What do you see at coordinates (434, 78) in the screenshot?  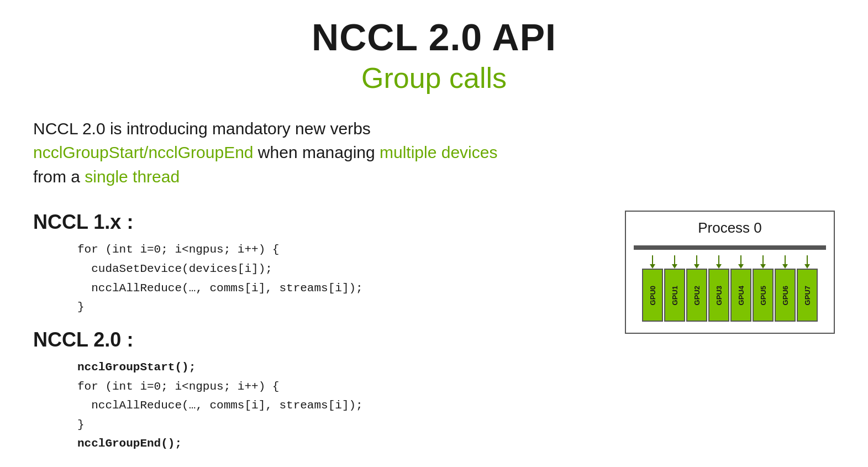 I see `subtitle: Group calls` at bounding box center [434, 78].